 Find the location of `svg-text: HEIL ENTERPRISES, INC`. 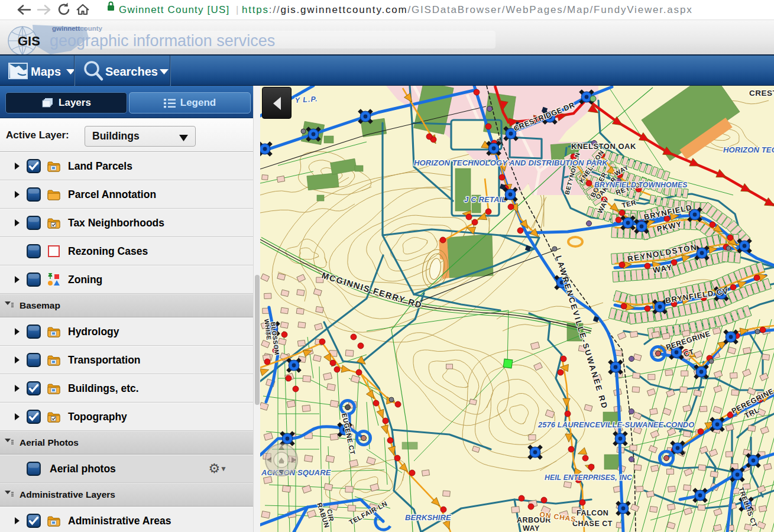

svg-text: HEIL ENTERPRISES, INC is located at coordinates (588, 478).